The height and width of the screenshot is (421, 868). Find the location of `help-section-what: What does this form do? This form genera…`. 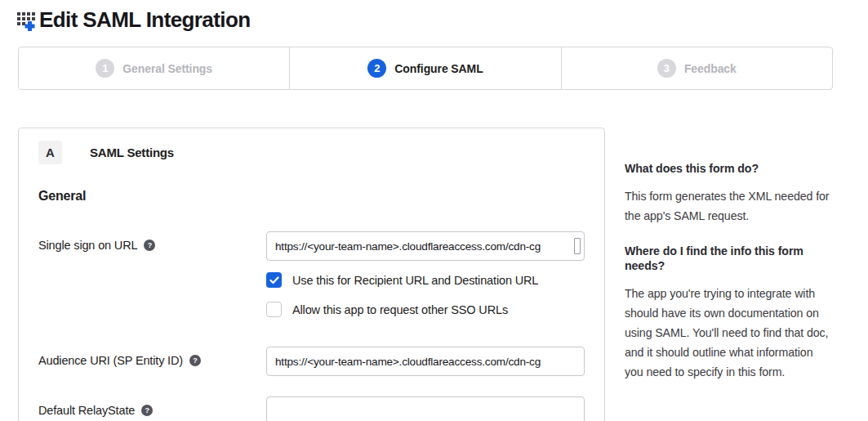

help-section-what: What does this form do? This form genera… is located at coordinates (728, 193).